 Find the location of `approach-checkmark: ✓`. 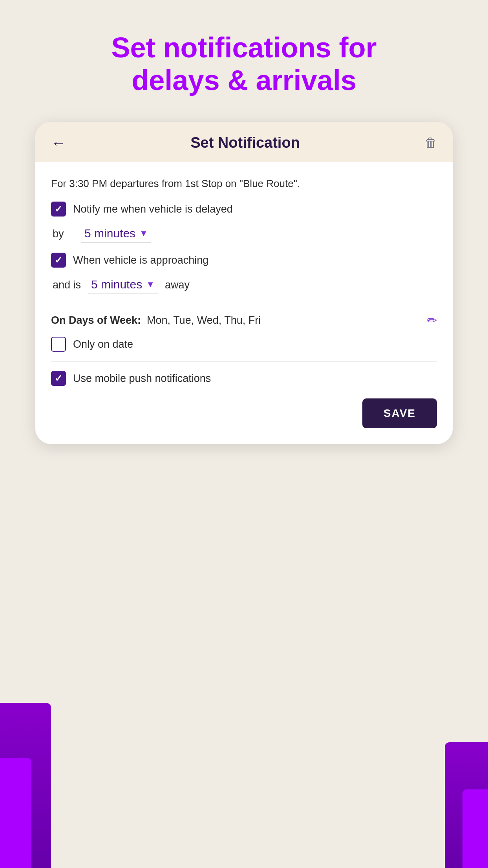

approach-checkmark: ✓ is located at coordinates (58, 260).